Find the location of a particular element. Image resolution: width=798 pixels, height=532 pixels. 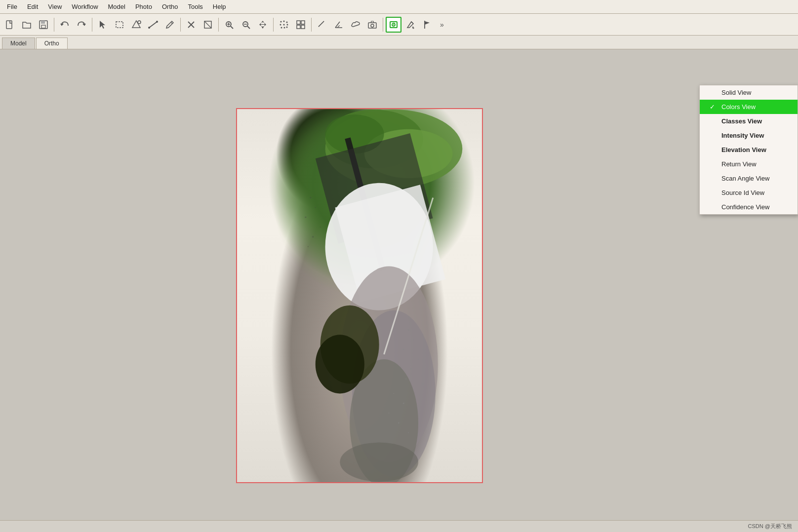

menu-help: Help is located at coordinates (219, 7).